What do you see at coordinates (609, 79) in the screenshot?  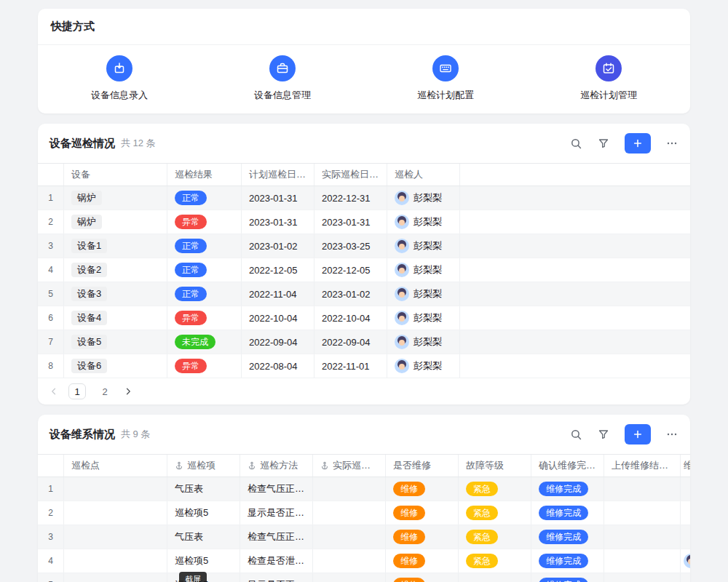 I see `shortcut-plan-manage: 巡检计划管理` at bounding box center [609, 79].